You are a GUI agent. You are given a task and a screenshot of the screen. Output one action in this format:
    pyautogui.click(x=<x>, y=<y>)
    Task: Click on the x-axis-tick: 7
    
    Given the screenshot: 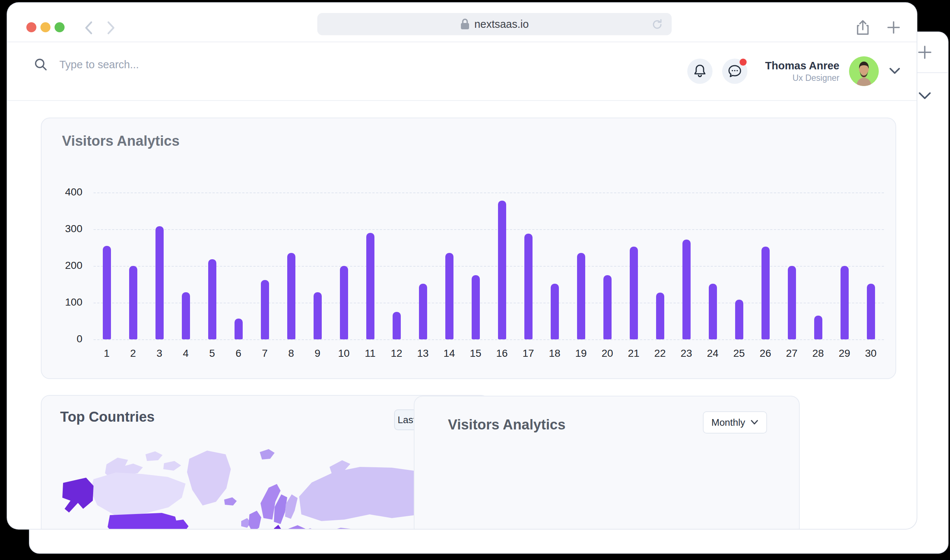 What is the action you would take?
    pyautogui.click(x=265, y=353)
    